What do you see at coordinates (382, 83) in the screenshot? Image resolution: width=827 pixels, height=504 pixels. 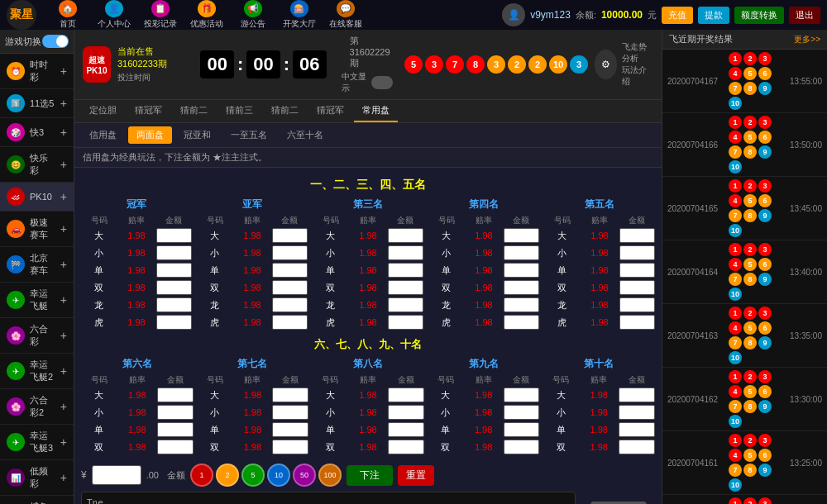 I see `lang-switch` at bounding box center [382, 83].